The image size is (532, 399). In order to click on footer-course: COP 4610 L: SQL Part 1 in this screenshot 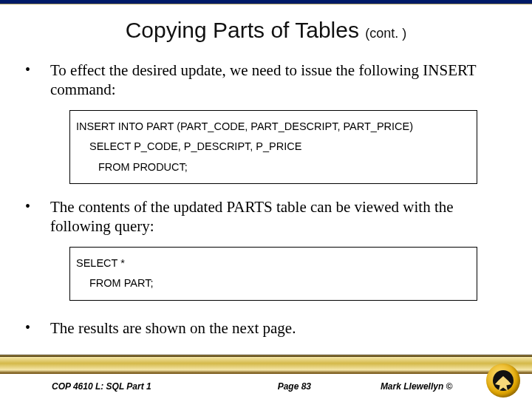, I will do `click(137, 386)`.